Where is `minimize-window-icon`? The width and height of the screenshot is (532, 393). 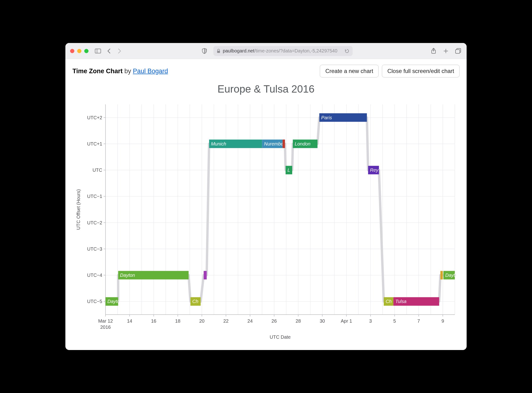 minimize-window-icon is located at coordinates (79, 51).